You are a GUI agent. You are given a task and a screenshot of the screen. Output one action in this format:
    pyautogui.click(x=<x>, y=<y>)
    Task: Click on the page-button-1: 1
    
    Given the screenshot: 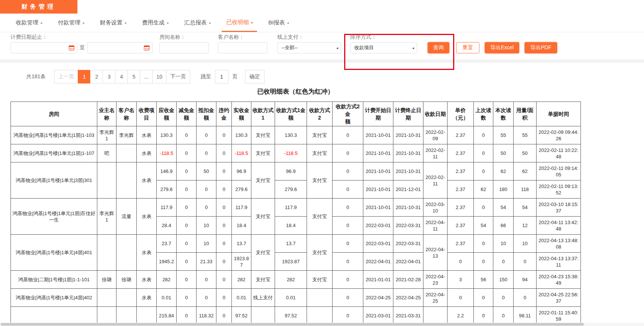 What is the action you would take?
    pyautogui.click(x=84, y=77)
    